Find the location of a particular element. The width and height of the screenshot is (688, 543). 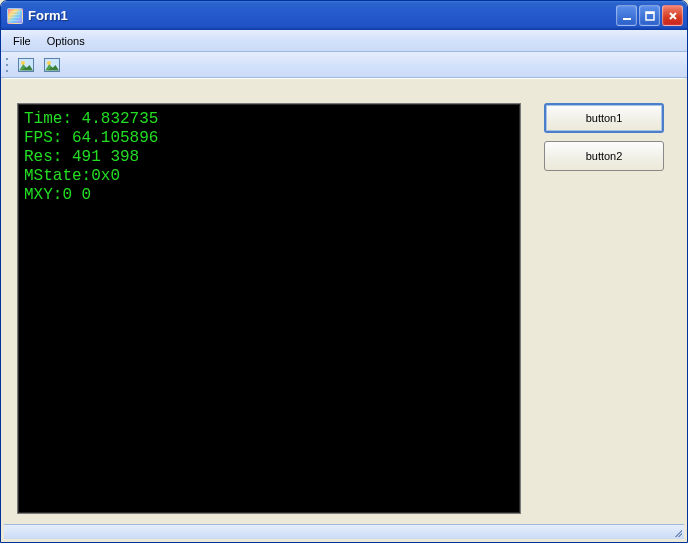

window-buttons is located at coordinates (650, 16).